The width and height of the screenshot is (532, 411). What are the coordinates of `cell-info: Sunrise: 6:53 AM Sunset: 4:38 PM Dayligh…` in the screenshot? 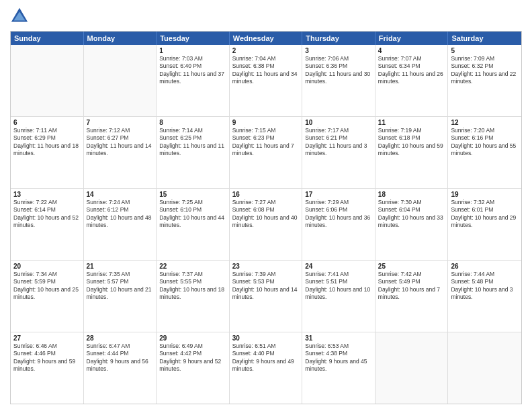 It's located at (339, 358).